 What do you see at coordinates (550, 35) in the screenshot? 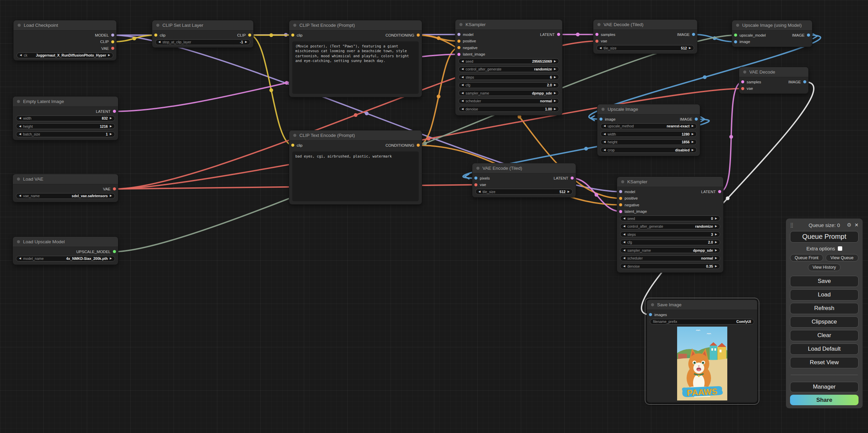
I see `output-slot-latent: LATENT` at bounding box center [550, 35].